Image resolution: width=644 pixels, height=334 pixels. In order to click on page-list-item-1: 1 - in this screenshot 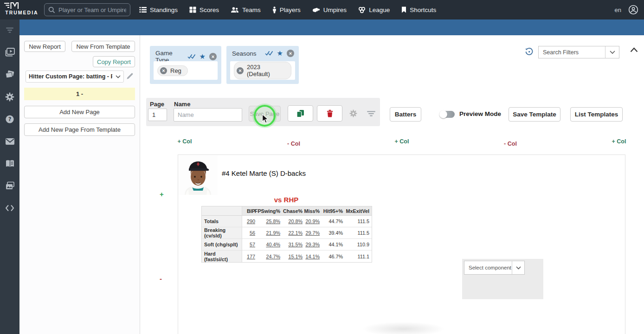, I will do `click(80, 94)`.